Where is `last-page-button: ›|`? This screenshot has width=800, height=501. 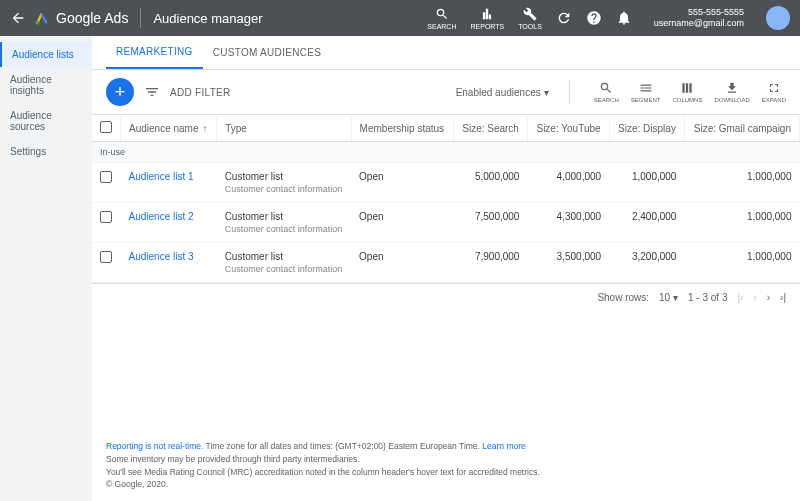
last-page-button: ›| is located at coordinates (783, 298).